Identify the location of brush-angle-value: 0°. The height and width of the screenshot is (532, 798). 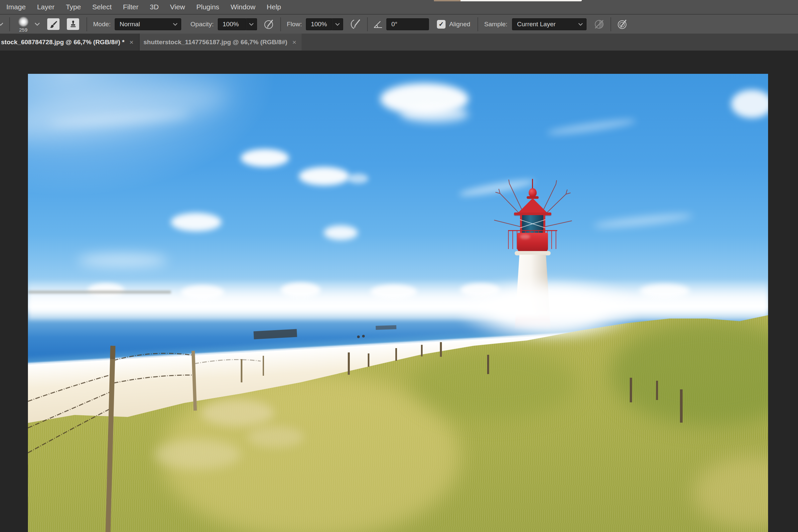
(392, 24).